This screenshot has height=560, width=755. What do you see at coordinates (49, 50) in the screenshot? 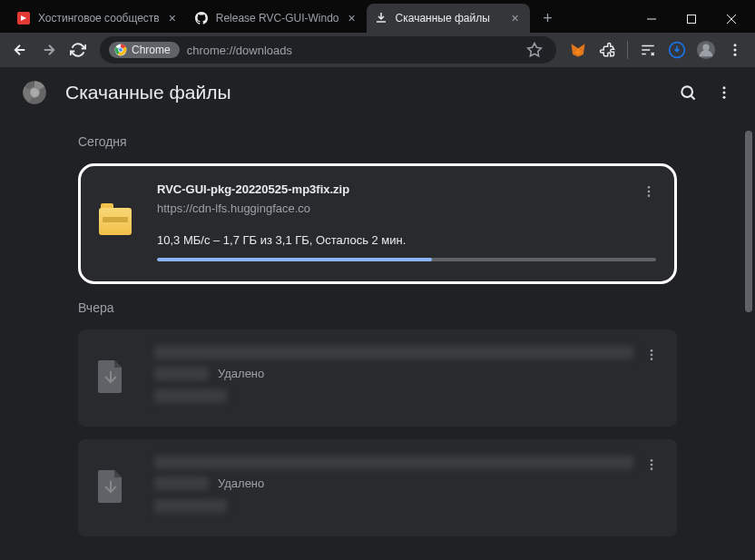
I see `forward-button` at bounding box center [49, 50].